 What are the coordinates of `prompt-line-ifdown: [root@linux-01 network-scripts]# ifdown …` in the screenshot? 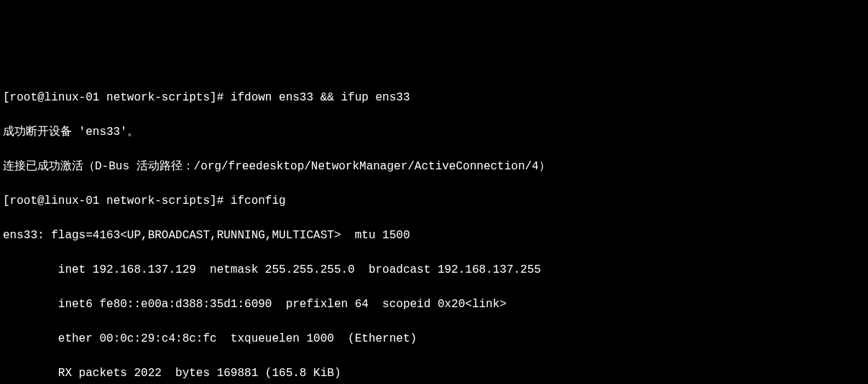 It's located at (434, 98).